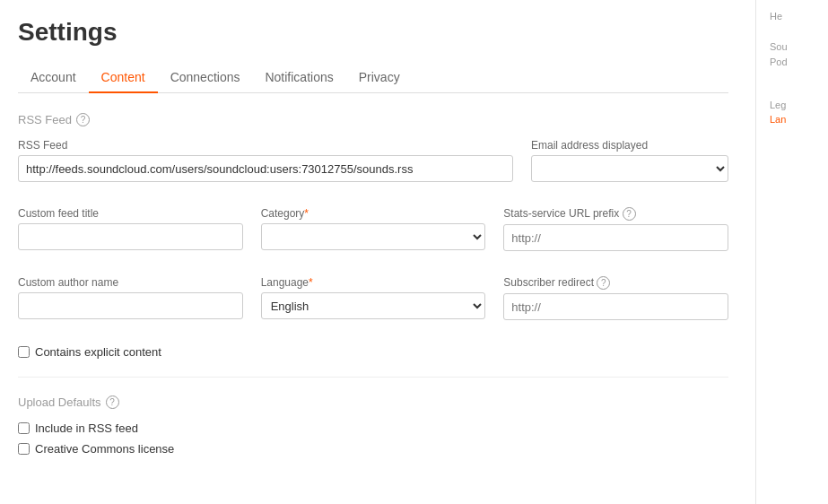  I want to click on rss-feed-label: RSS Feed, so click(266, 145).